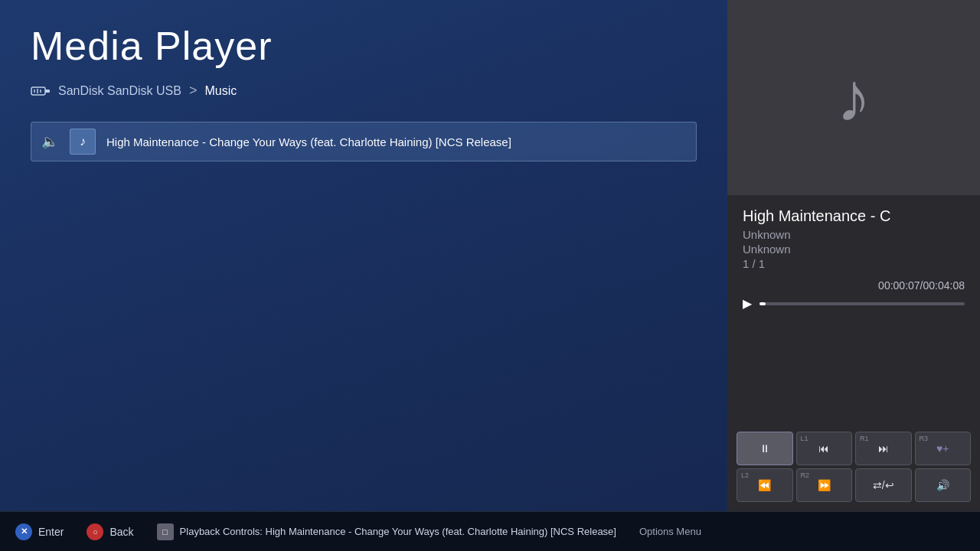  What do you see at coordinates (854, 471) in the screenshot?
I see `playback-controls: ⏸ L1 ⏮ R1 ⏭ R3 ♥+ L2 ⏪ R2 ⏩` at bounding box center [854, 471].